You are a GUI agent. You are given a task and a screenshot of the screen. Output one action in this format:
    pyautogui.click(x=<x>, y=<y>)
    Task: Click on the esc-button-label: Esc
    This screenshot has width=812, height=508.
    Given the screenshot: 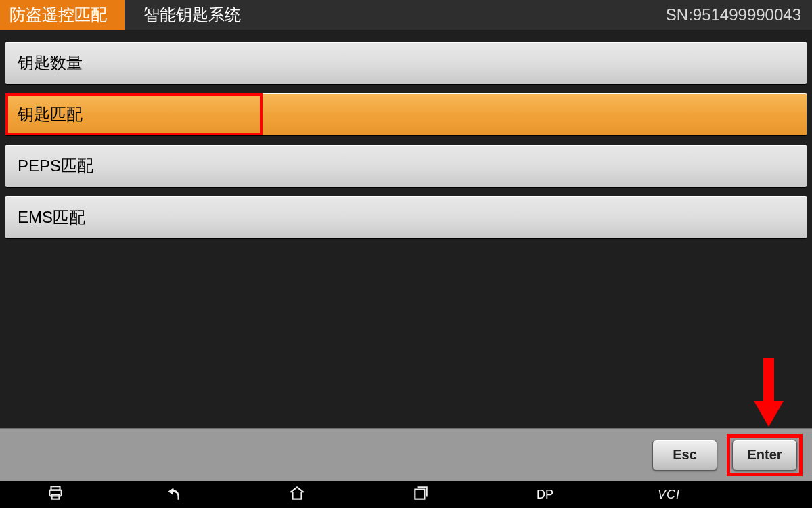 What is the action you would take?
    pyautogui.click(x=685, y=455)
    